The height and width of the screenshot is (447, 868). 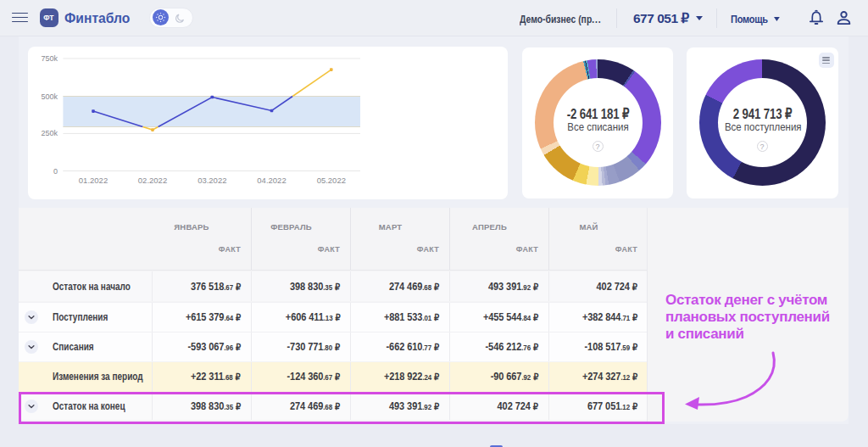 What do you see at coordinates (93, 180) in the screenshot?
I see `svg-text: 01.2022` at bounding box center [93, 180].